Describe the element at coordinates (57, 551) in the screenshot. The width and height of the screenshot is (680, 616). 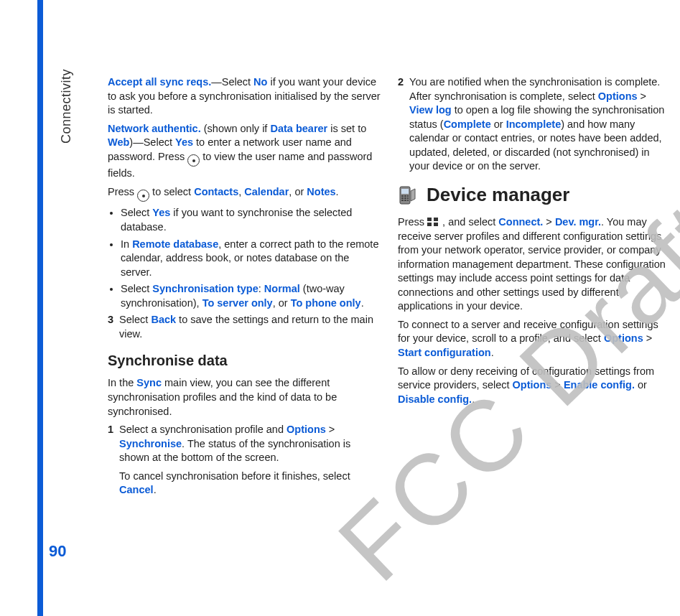
I see `page-number: 90` at that location.